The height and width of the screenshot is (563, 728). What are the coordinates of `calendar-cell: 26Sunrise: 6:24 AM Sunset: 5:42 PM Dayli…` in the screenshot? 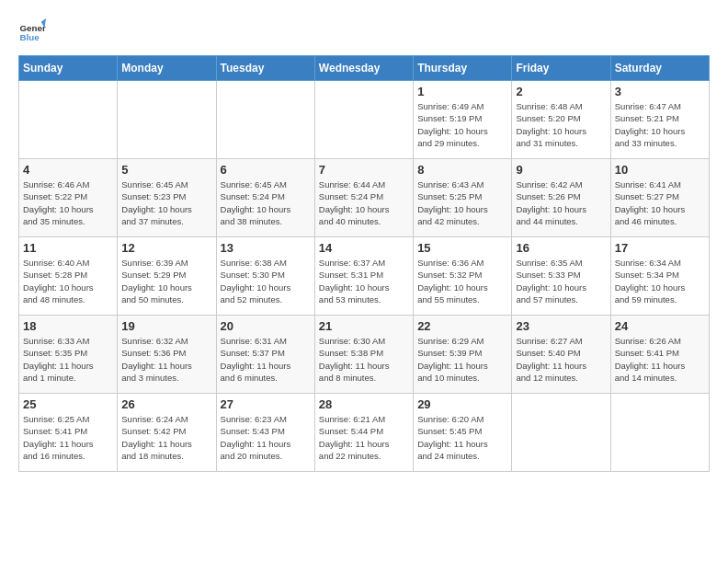 It's located at (167, 432).